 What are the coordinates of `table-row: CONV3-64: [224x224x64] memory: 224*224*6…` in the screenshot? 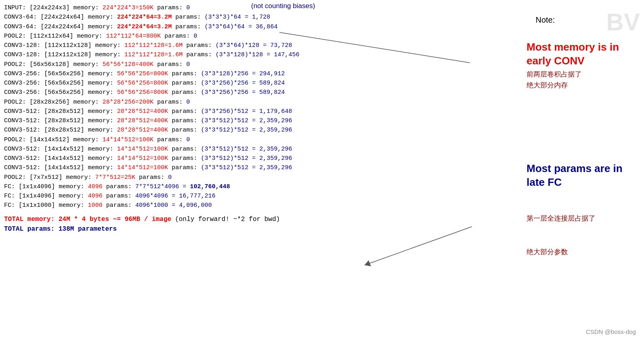 It's located at (237, 17).